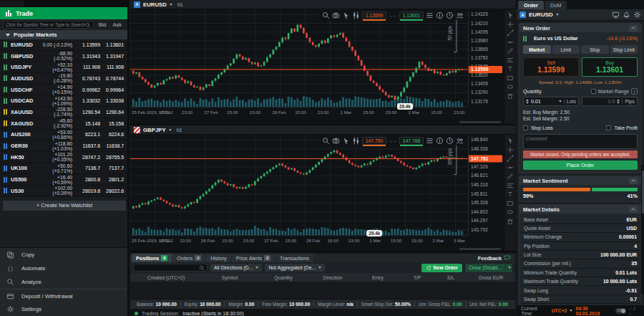 The image size is (644, 316). Describe the element at coordinates (295, 268) in the screenshot. I see `aggregation-filter-dropdown: Not Aggregated (De...` at that location.